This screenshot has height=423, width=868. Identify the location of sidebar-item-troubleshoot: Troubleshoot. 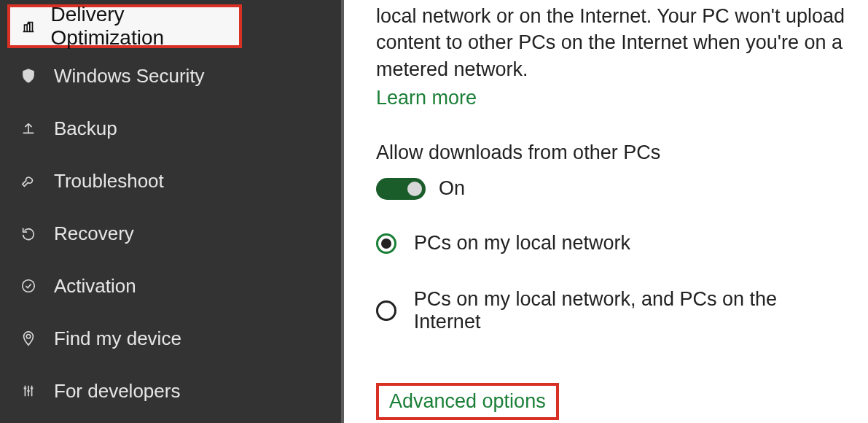
(172, 181).